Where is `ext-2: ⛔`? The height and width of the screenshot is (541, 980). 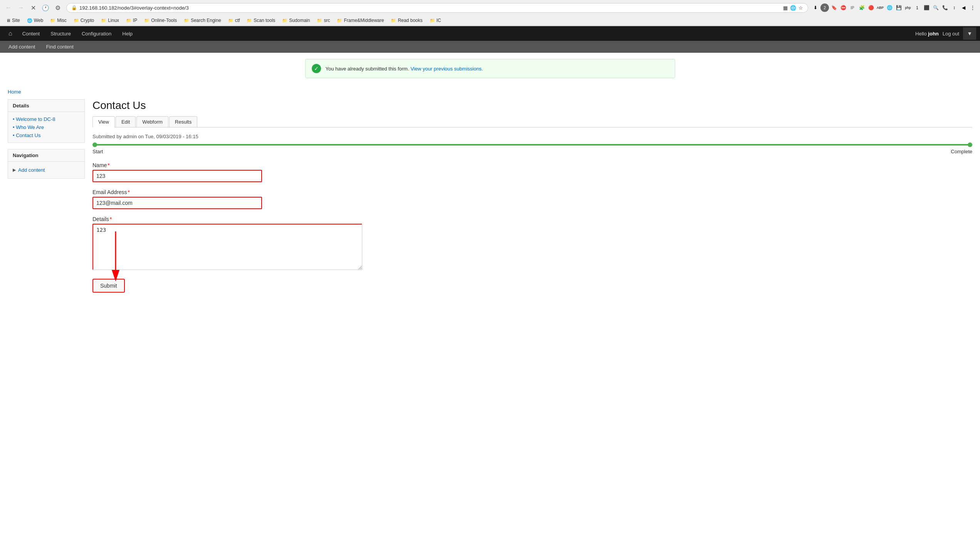
ext-2: ⛔ is located at coordinates (843, 8).